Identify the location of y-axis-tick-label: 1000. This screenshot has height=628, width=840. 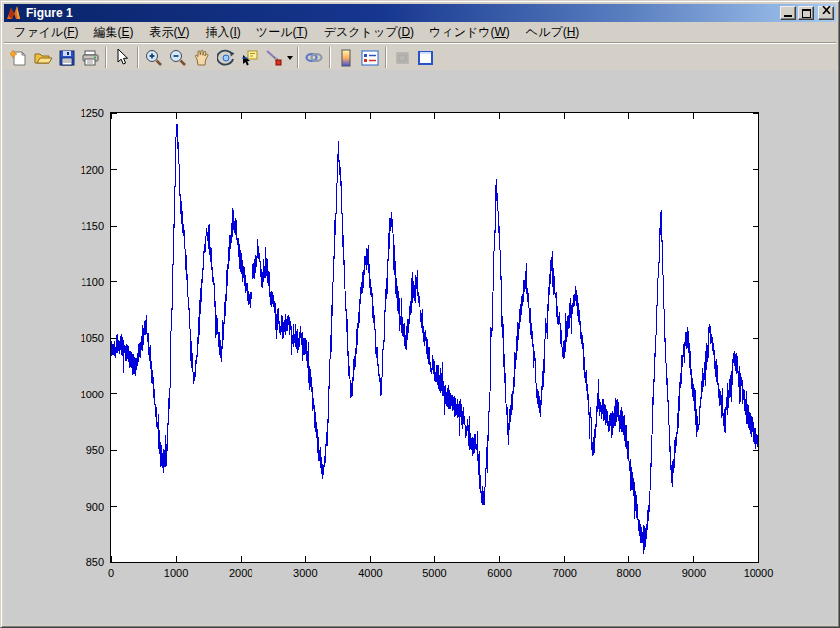
(75, 395).